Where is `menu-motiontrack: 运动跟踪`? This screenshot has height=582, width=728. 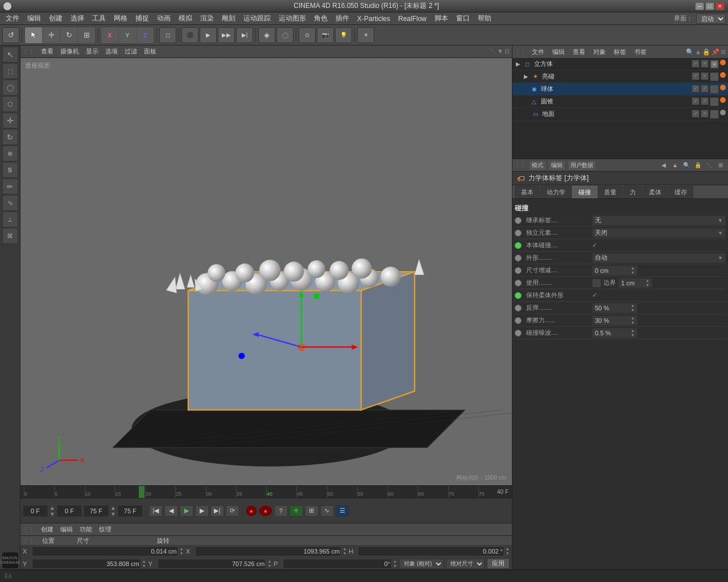
menu-motiontrack: 运动跟踪 is located at coordinates (257, 18).